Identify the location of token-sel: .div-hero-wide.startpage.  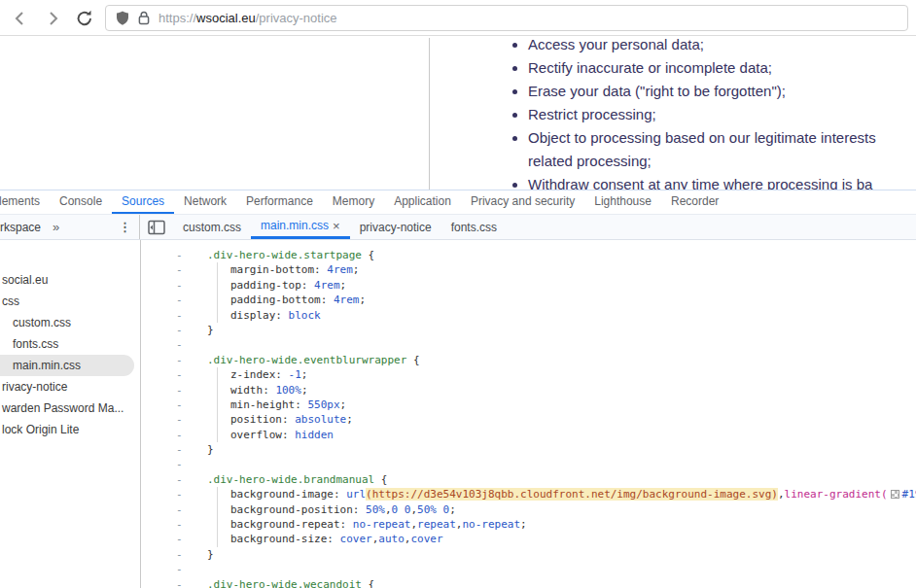
(284, 255).